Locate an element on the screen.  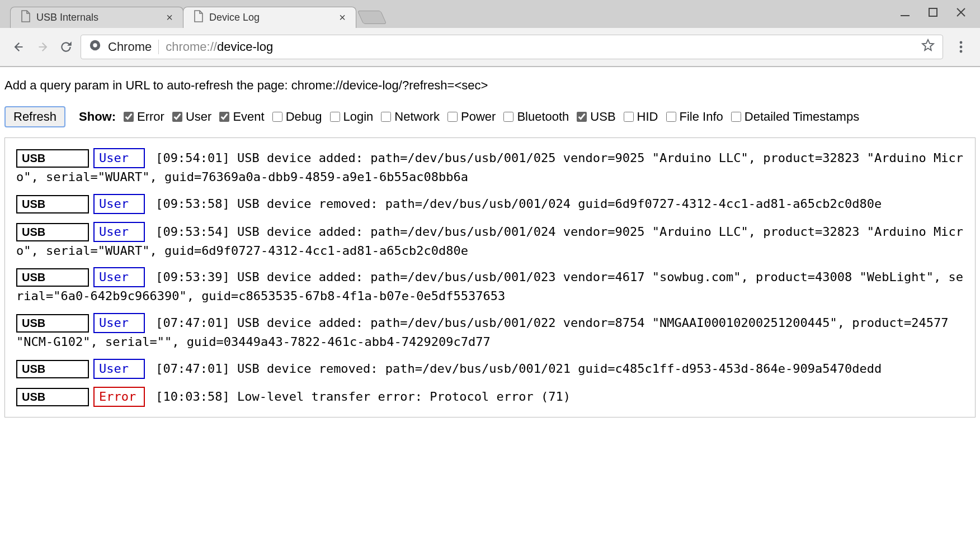
filter-power: Power is located at coordinates (472, 117).